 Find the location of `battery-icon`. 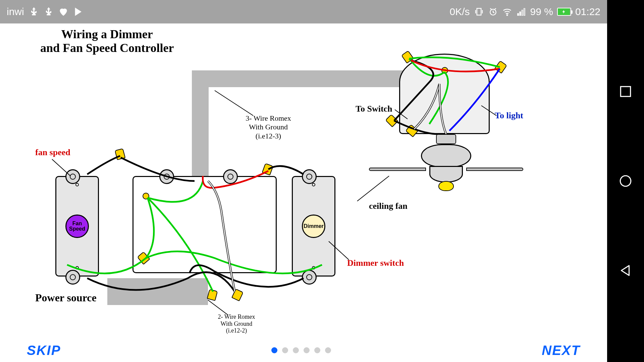

battery-icon is located at coordinates (564, 12).